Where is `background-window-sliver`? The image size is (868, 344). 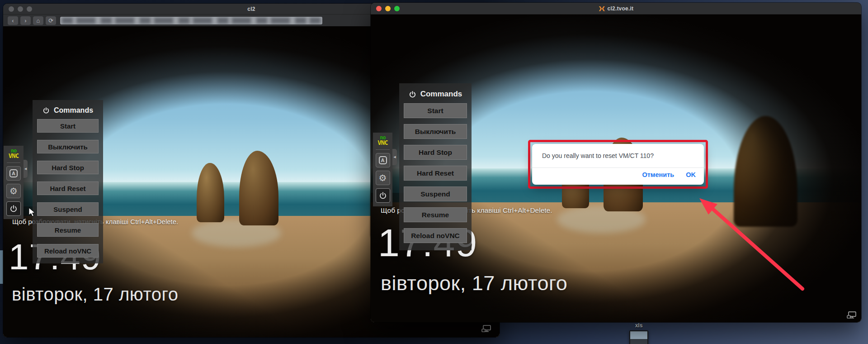 background-window-sliver is located at coordinates (2, 267).